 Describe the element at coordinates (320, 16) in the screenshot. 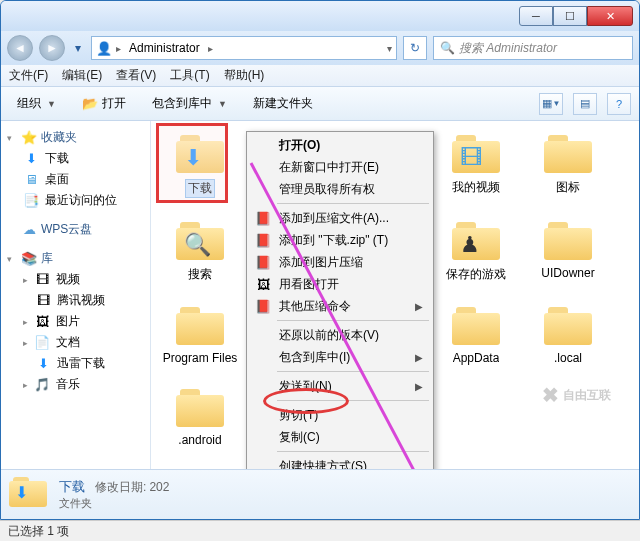

I see `titlebar: ─ ☐ ✕` at that location.